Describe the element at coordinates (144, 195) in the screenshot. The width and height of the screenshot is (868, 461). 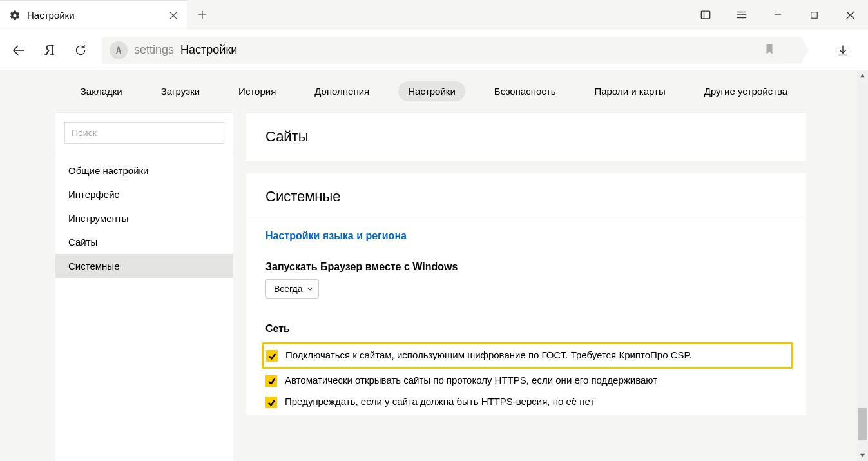
I see `sidebar-item-interface: Интерфейс` at that location.